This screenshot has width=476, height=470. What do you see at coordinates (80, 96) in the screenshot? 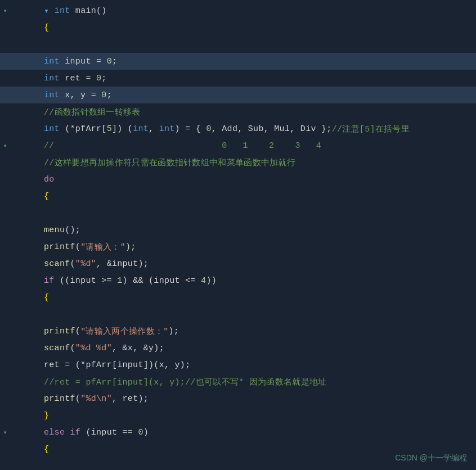
I see `token: x, y =` at bounding box center [80, 96].